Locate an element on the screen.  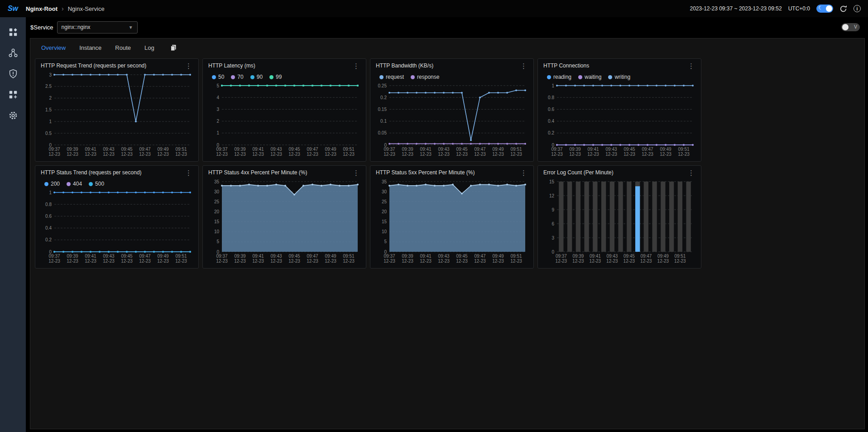
edit-mode-toggle: V is located at coordinates (850, 27).